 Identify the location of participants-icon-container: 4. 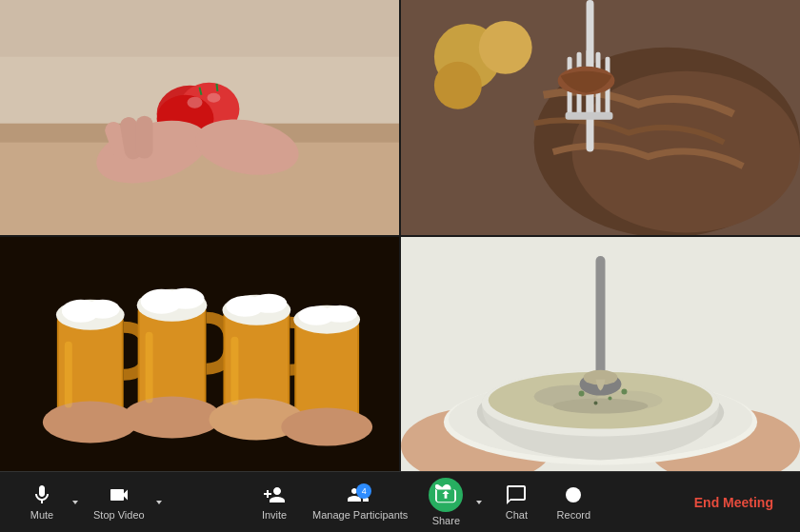
(360, 495).